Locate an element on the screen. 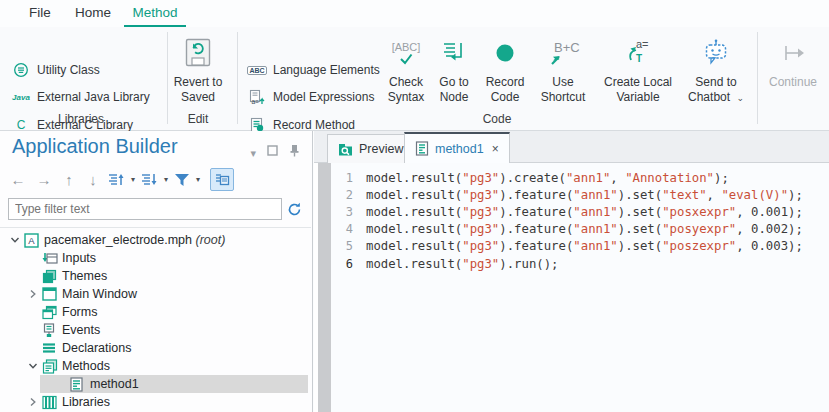  continue-button: Continue is located at coordinates (793, 77).